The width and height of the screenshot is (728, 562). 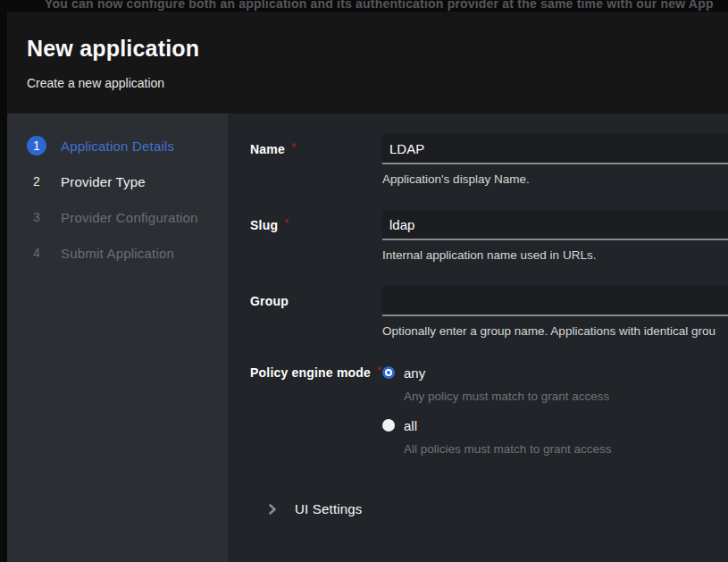 What do you see at coordinates (316, 225) in the screenshot?
I see `slug-label-cell: Slug *` at bounding box center [316, 225].